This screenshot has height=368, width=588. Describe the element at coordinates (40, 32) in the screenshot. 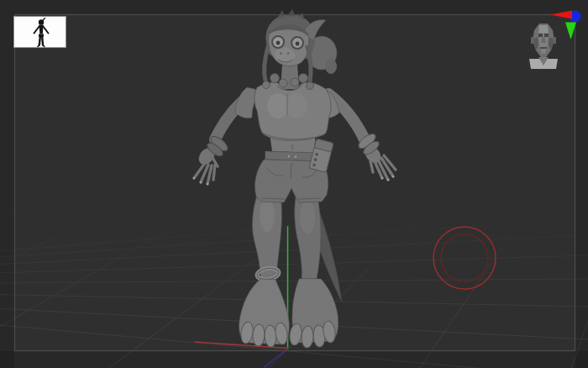

I see `pose-thumbnail-figure-icon` at that location.